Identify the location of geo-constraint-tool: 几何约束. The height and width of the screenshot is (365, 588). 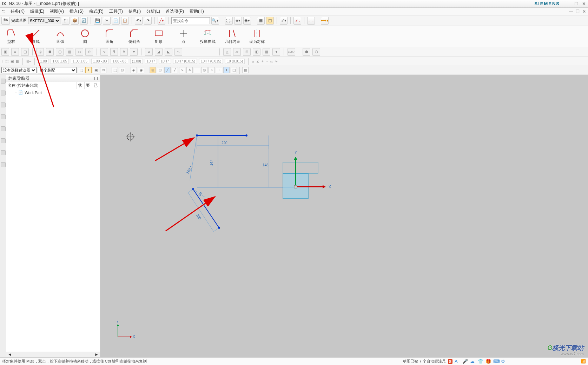
(232, 36).